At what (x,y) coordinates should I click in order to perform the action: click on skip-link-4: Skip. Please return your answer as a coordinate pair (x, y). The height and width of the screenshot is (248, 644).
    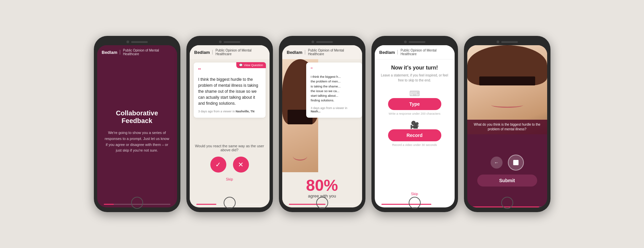
    Looking at the image, I should click on (415, 194).